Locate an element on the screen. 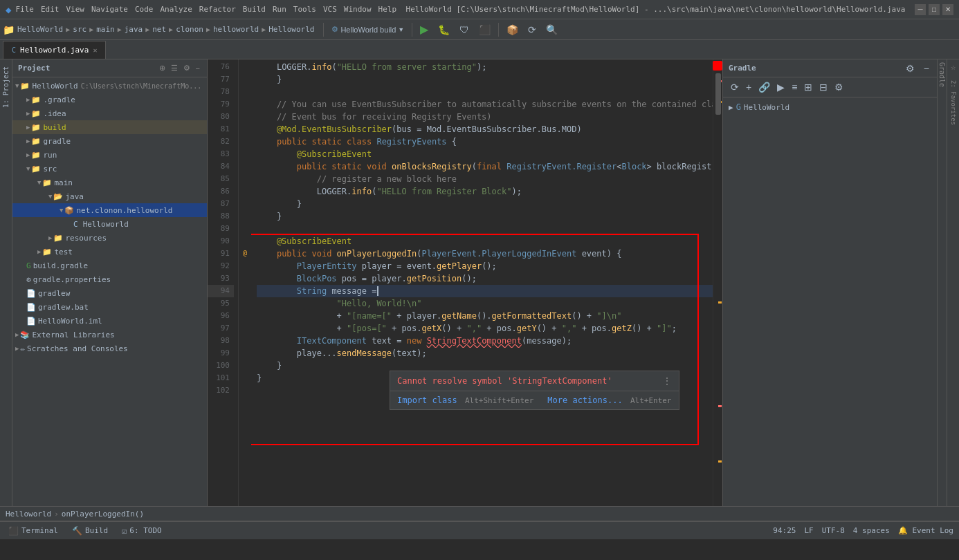 This screenshot has height=560, width=959. sync-button: ⟳ is located at coordinates (532, 30).